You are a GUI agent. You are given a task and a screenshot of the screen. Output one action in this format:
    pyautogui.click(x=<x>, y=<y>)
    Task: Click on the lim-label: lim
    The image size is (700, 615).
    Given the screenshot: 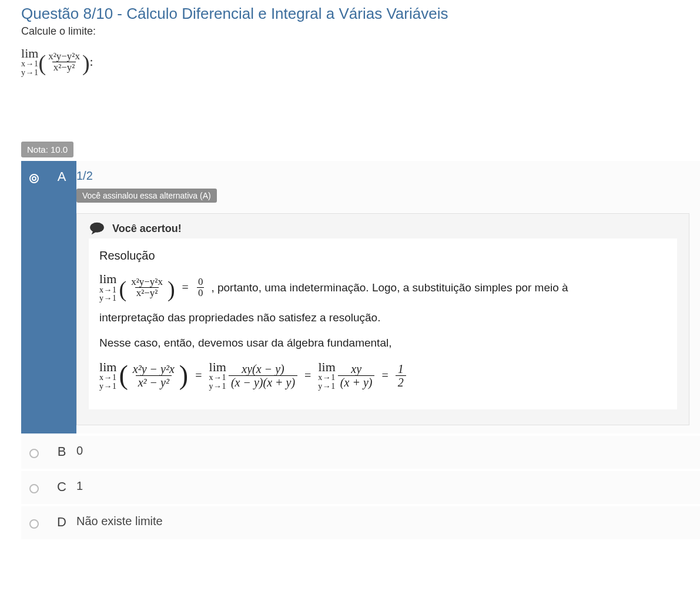 What is the action you would take?
    pyautogui.click(x=29, y=53)
    